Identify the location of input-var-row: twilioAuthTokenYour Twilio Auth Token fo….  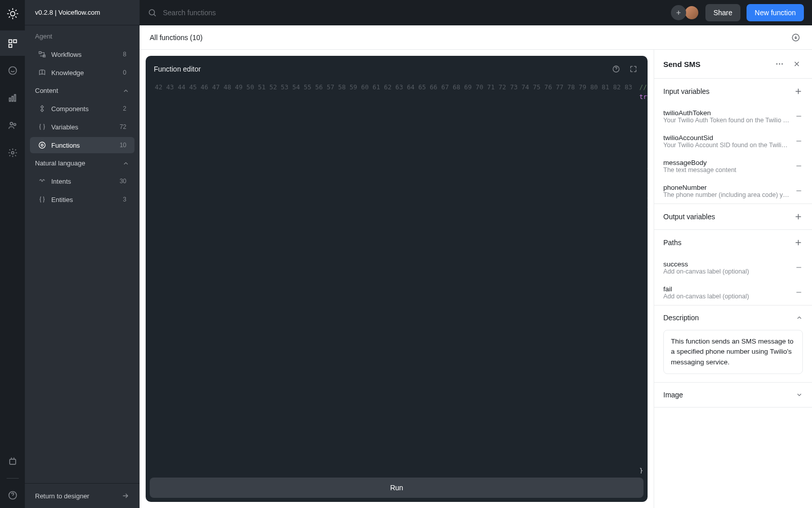
(733, 117).